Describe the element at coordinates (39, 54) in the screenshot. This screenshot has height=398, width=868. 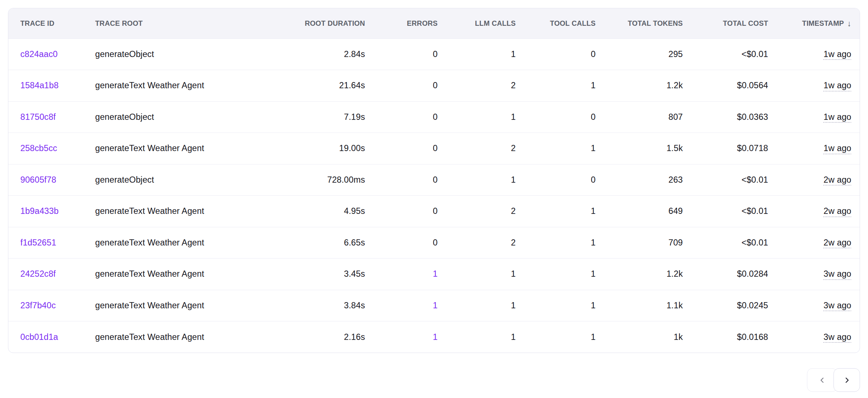
I see `trace-id-link: c824aac0` at that location.